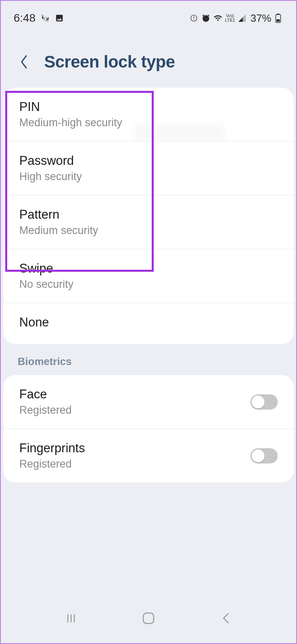 This screenshot has height=644, width=297. What do you see at coordinates (39, 18) in the screenshot?
I see `status-bar-left: 6:48` at bounding box center [39, 18].